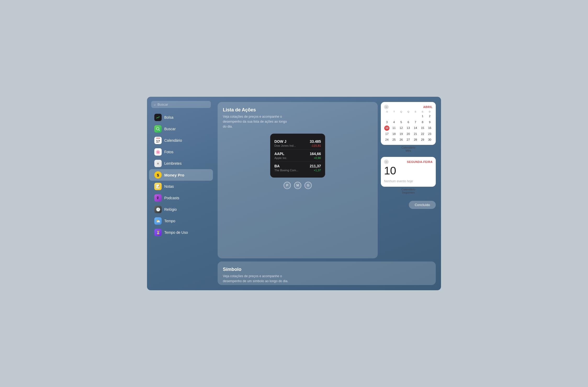 This screenshot has width=588, height=387. Describe the element at coordinates (386, 107) in the screenshot. I see `cal-month-minus: −` at that location.